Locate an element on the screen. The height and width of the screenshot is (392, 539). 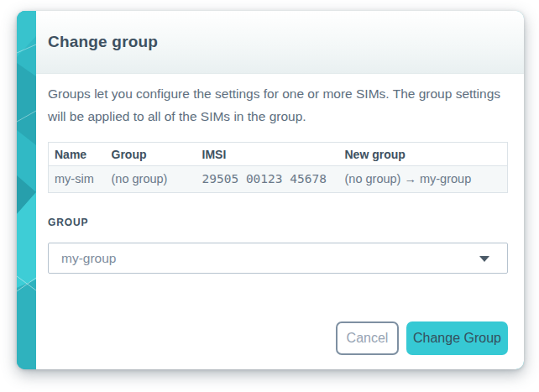
cancel-button: Cancel is located at coordinates (368, 338).